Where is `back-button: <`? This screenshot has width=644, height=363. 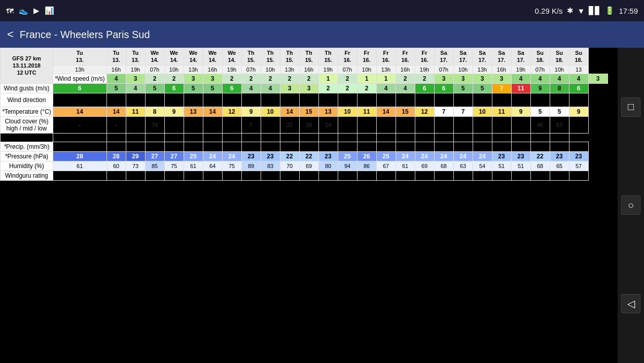
back-button: < is located at coordinates (10, 35).